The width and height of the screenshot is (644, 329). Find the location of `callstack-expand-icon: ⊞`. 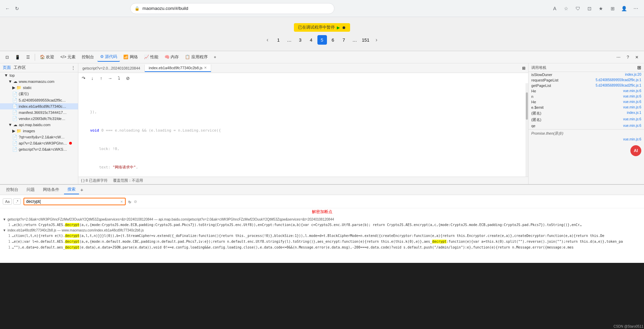

callstack-expand-icon: ⊞ is located at coordinates (639, 68).